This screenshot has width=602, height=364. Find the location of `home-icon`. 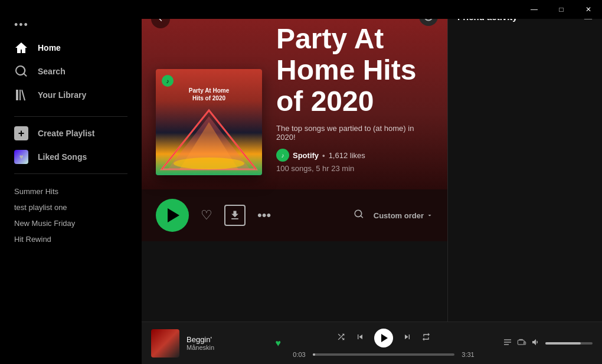

home-icon is located at coordinates (21, 48).